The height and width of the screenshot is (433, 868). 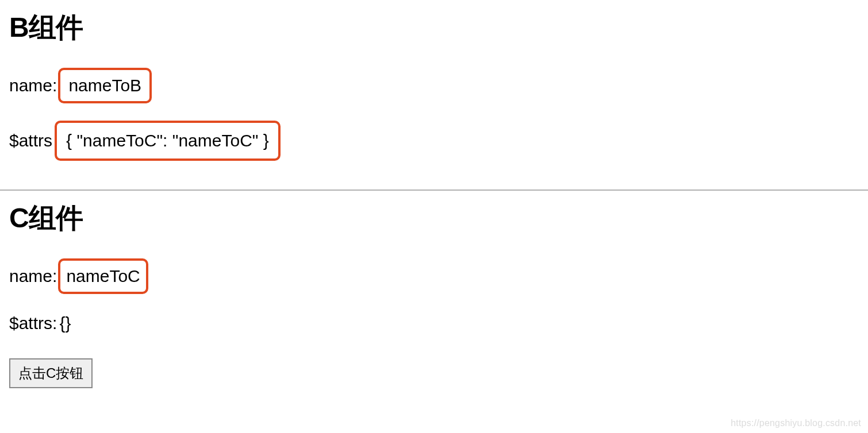 I want to click on component-b-attrs-row: $attrs { "nameToC": "nameToC" }, so click(x=434, y=141).